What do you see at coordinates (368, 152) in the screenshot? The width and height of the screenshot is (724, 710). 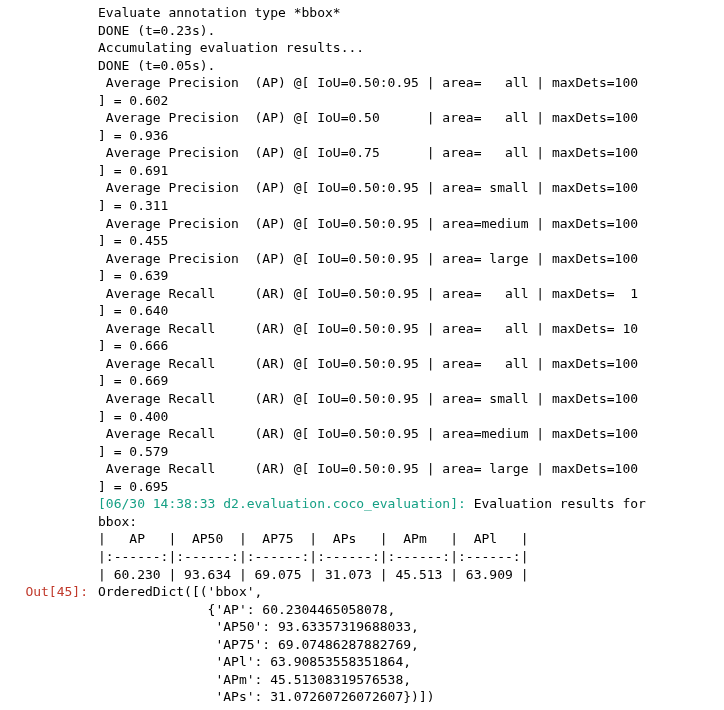 I see `stream-line: Average Precision (AP) @[ IoU=0.75 | are…` at bounding box center [368, 152].